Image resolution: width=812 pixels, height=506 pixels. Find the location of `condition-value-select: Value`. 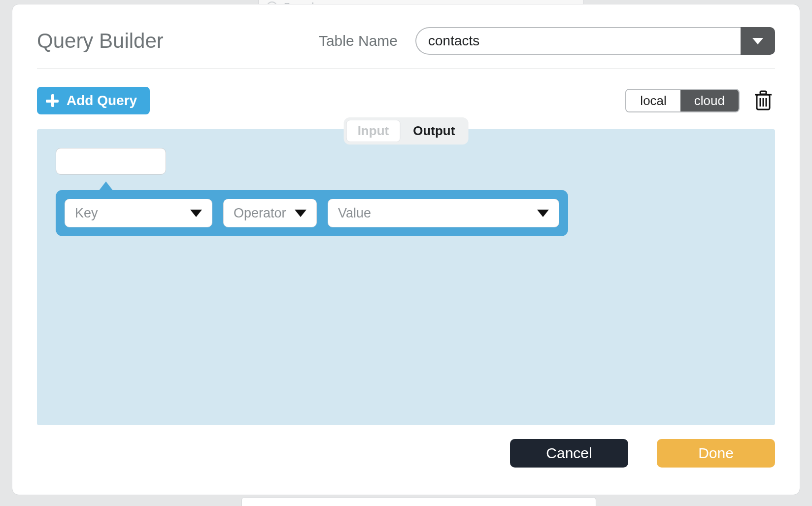

condition-value-select: Value is located at coordinates (443, 213).